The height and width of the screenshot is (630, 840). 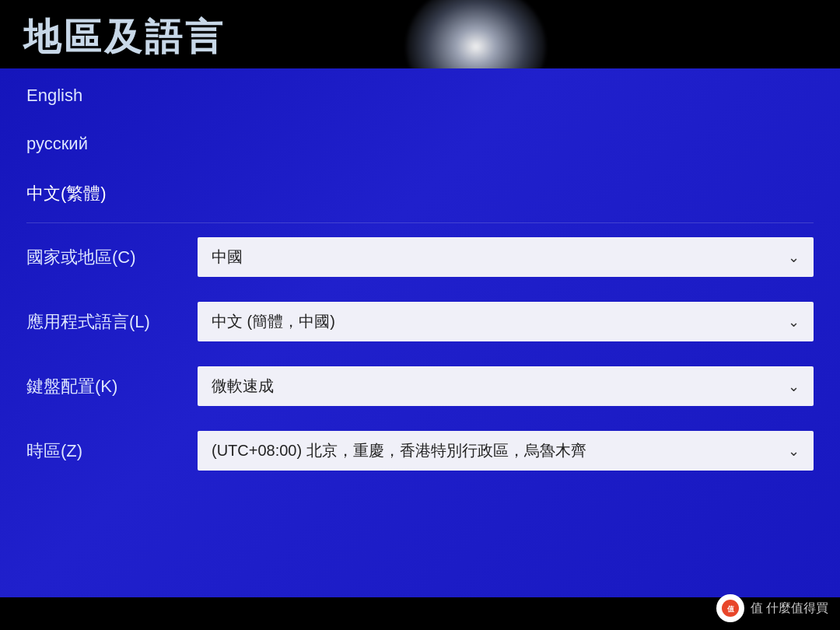 I want to click on country-label: 國家或地區(C), so click(x=112, y=257).